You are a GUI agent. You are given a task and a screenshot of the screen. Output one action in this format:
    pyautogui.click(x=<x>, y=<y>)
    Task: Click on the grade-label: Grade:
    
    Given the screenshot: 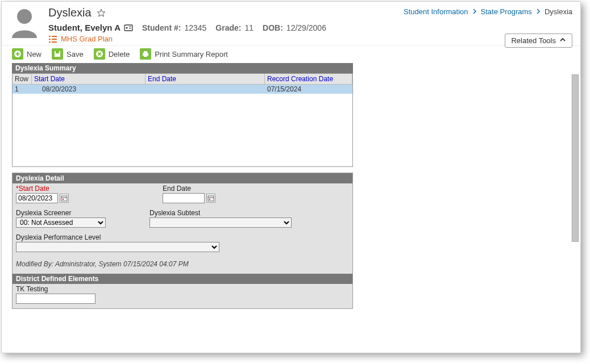 What is the action you would take?
    pyautogui.click(x=228, y=28)
    